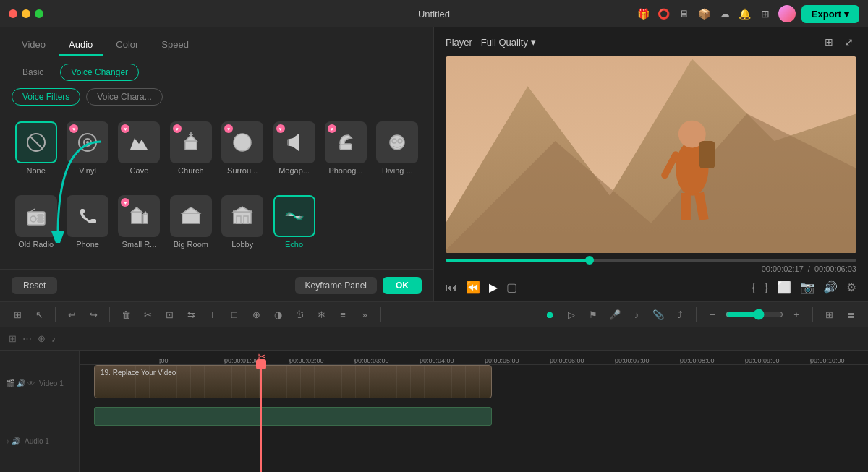  I want to click on tool-cursor: ↖, so click(39, 314).